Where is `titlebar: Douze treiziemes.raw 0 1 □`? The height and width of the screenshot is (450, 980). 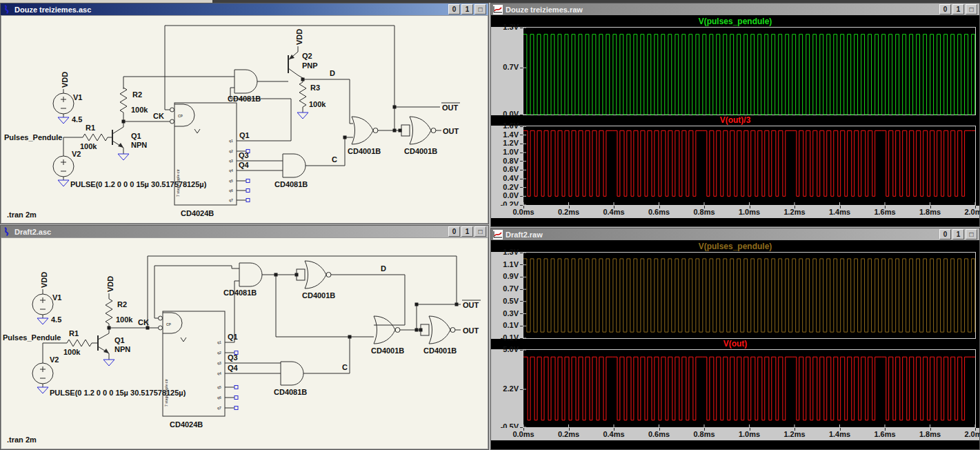 titlebar: Douze treiziemes.raw 0 1 □ is located at coordinates (735, 10).